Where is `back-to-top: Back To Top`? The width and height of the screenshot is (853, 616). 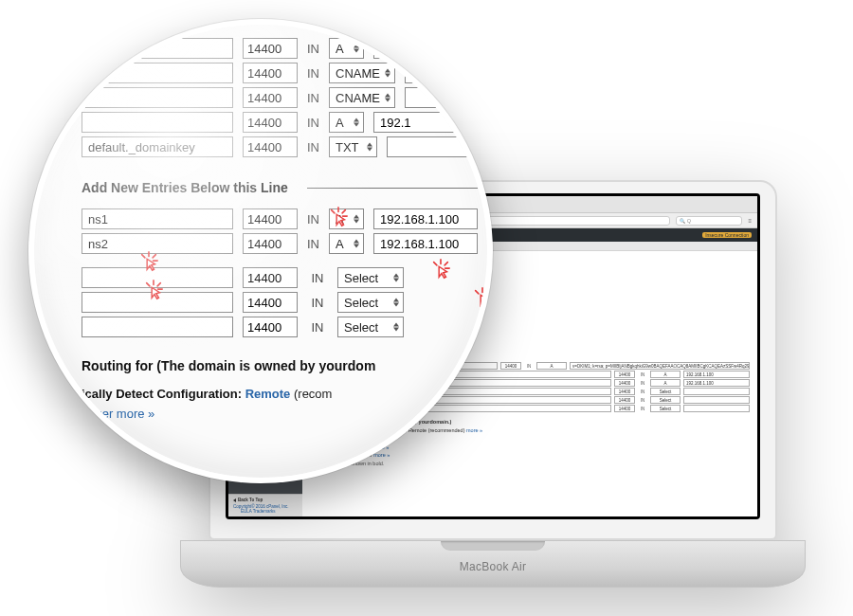
back-to-top: Back To Top is located at coordinates (265, 500).